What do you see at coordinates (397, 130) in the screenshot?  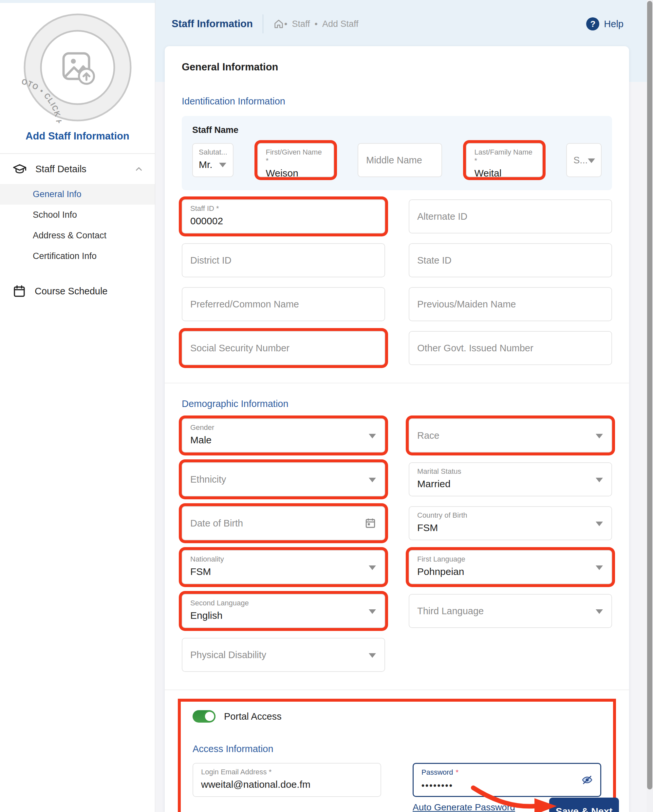 I see `staff-name-label: Staff Name` at bounding box center [397, 130].